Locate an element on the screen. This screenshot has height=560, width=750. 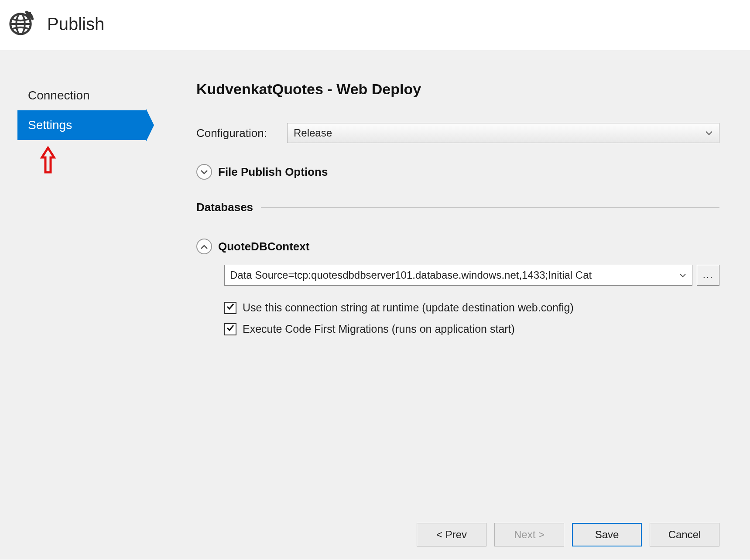
page-heading: KudvenkatQuotes - Web Deploy is located at coordinates (458, 89).